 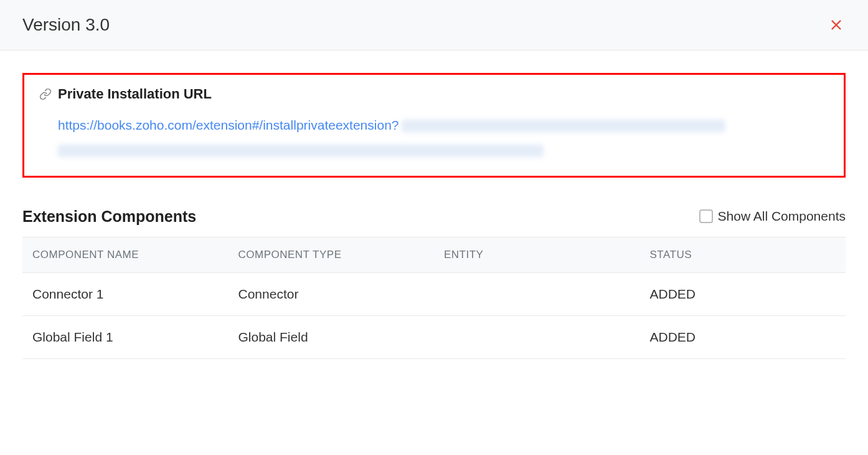 I want to click on components-title: Extension Components, so click(x=110, y=217).